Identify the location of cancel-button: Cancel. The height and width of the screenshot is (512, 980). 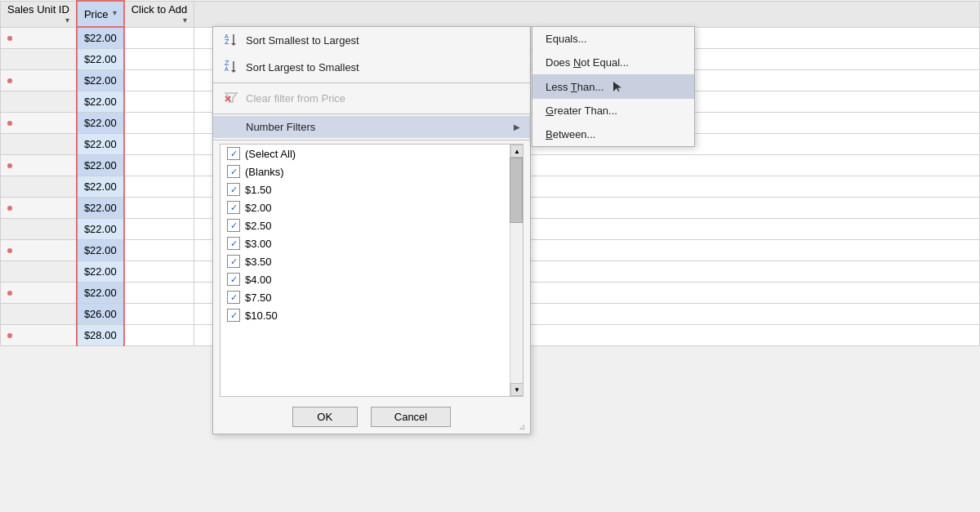
(411, 416).